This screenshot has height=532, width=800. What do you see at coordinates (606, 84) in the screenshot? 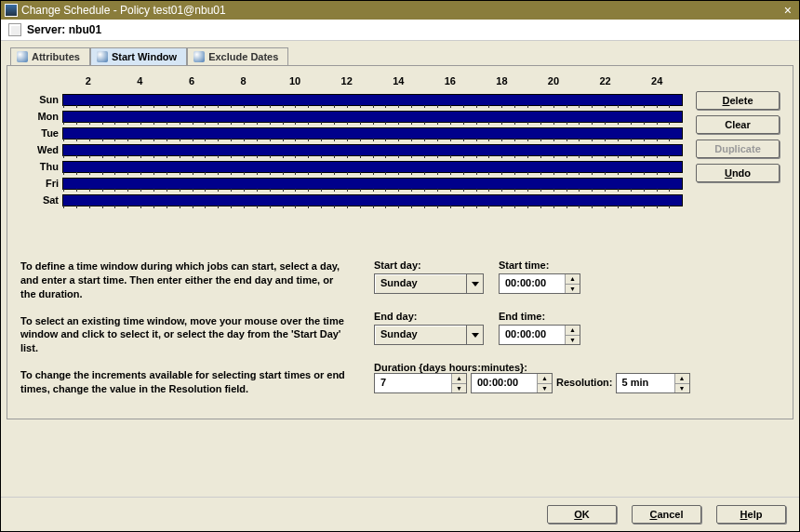
I see `hour-tick: 22` at bounding box center [606, 84].